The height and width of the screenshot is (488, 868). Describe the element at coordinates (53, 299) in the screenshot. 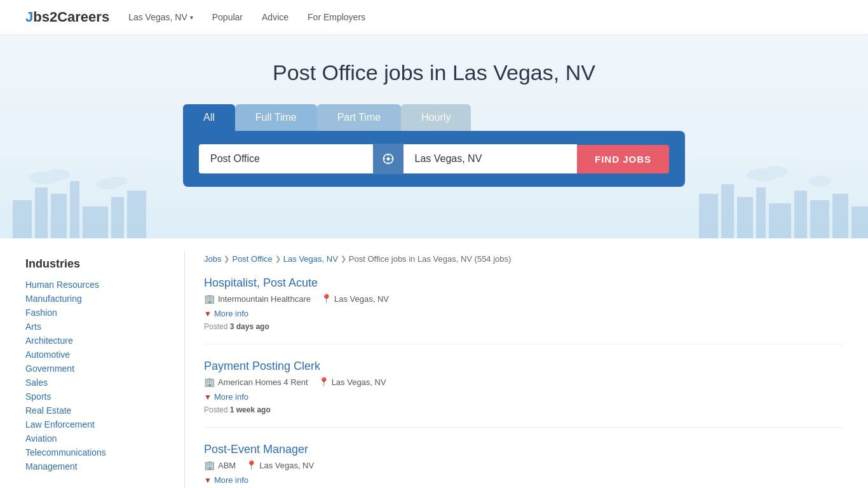

I see `sidebar-industry-link: Manufacturing` at that location.